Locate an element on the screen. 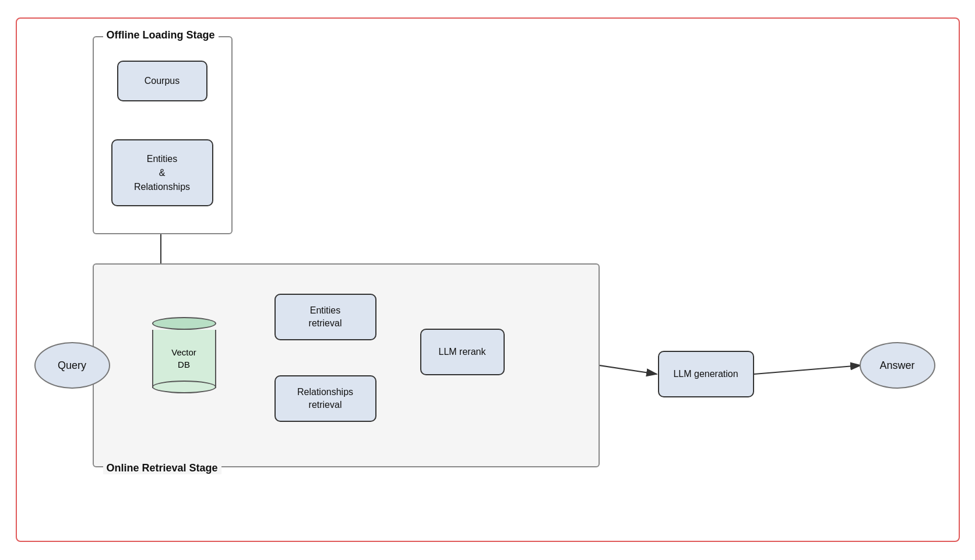  cylinder-bottom is located at coordinates (184, 387).